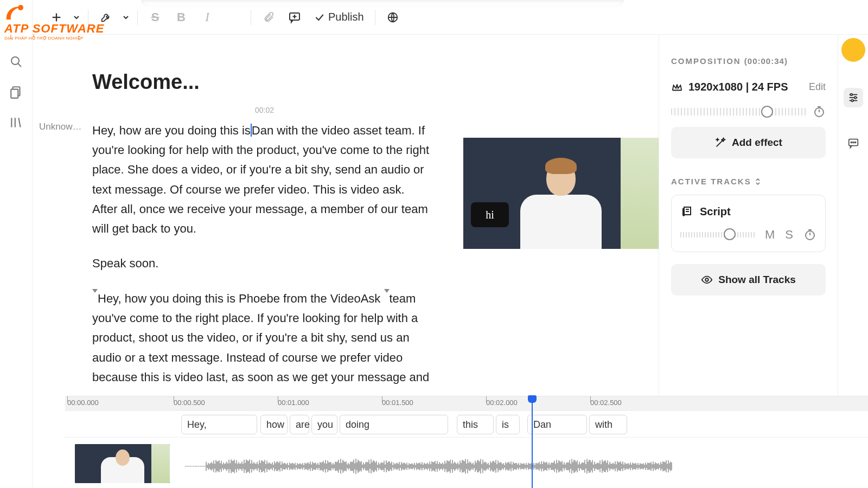  I want to click on italic-button: I, so click(207, 17).